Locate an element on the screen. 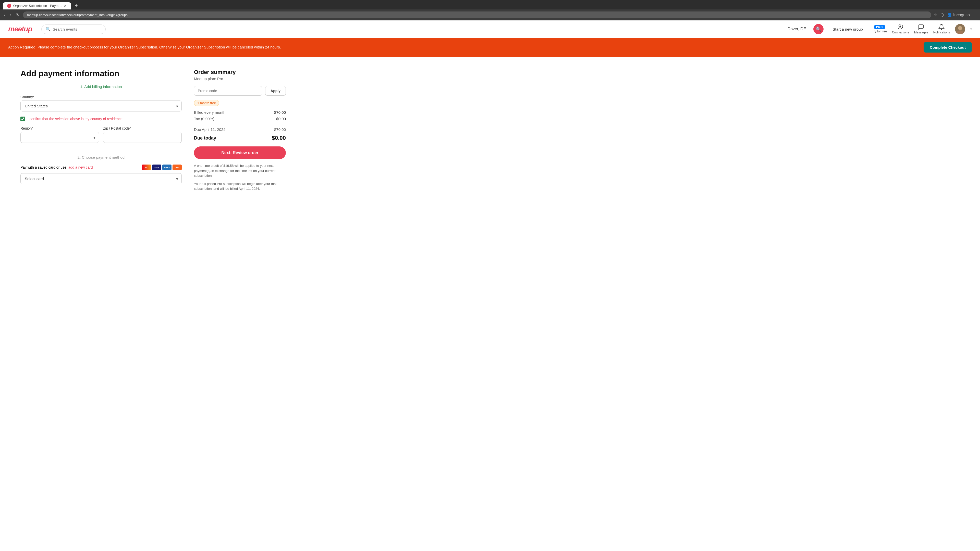 The height and width of the screenshot is (551, 980). payment-method-row: Pay with a saved card or use add a new c… is located at coordinates (101, 167).